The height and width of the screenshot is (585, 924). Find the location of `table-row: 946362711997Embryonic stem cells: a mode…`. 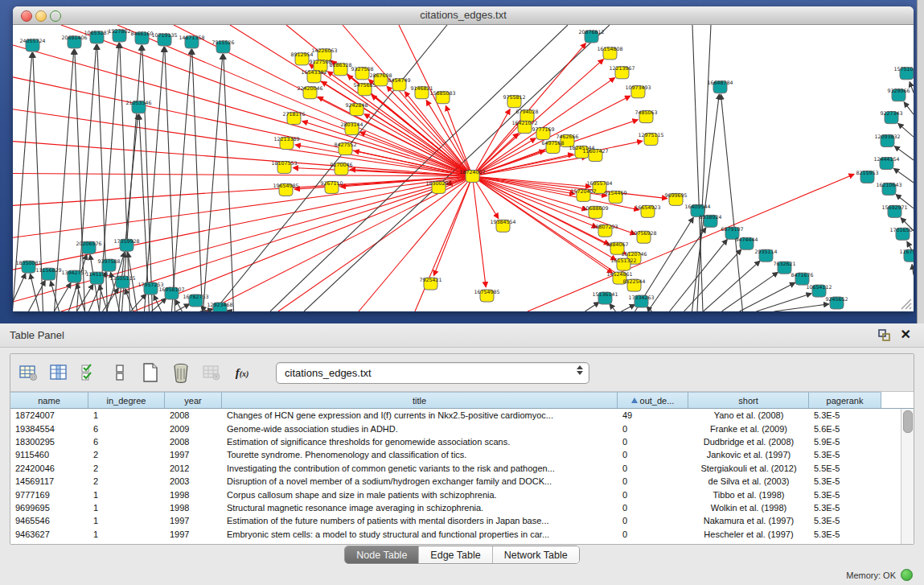

table-row: 946362711997Embryonic stem cells: a mode… is located at coordinates (456, 534).